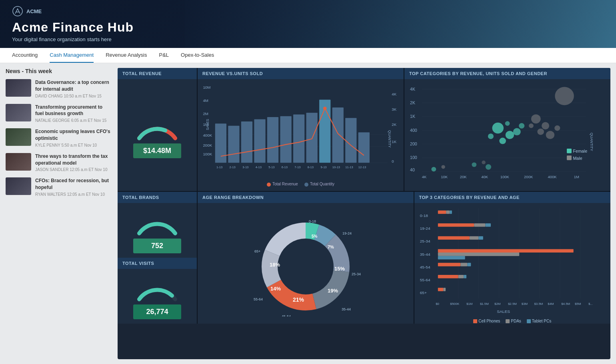 The height and width of the screenshot is (364, 616). What do you see at coordinates (340, 269) in the screenshot?
I see `svg-text: 15%` at bounding box center [340, 269].